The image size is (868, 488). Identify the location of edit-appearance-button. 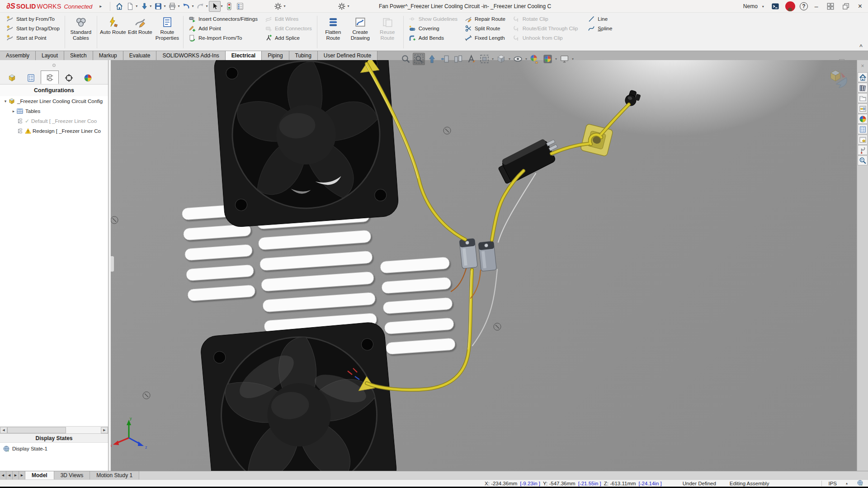
(534, 59).